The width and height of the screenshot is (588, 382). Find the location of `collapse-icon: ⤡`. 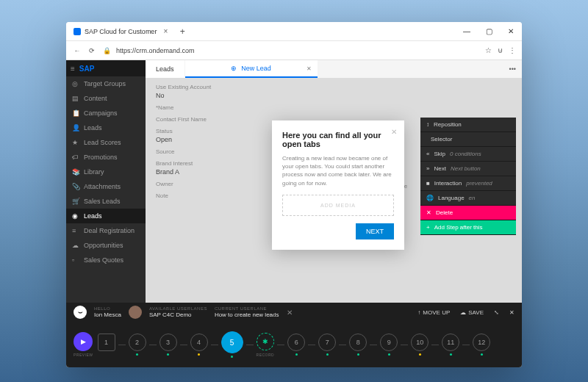

collapse-icon: ⤡ is located at coordinates (497, 313).